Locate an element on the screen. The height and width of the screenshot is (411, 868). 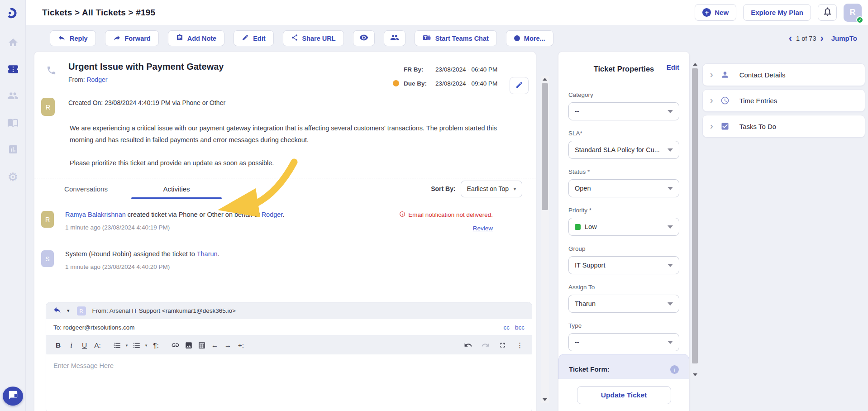
tab-activities: Activities is located at coordinates (176, 189).